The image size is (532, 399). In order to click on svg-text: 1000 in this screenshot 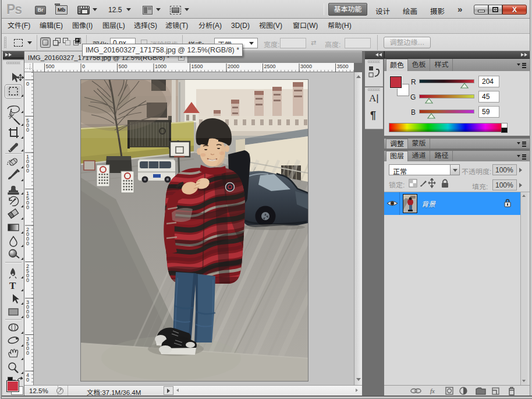, I will do `click(161, 66)`.